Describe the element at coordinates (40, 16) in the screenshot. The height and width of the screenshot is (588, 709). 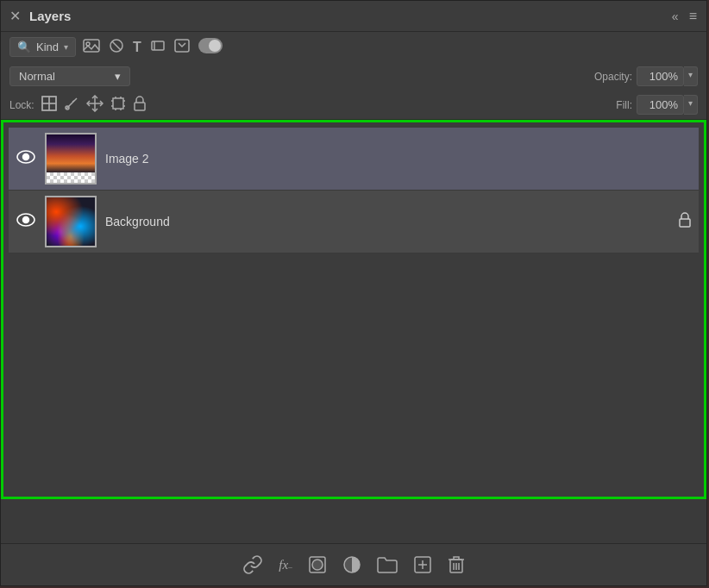
I see `title-left: ✕ Layers` at that location.